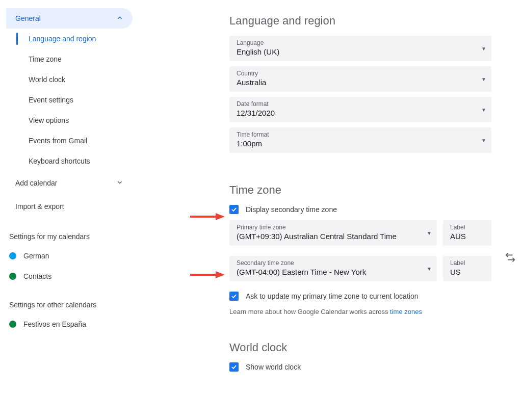  Describe the element at coordinates (69, 100) in the screenshot. I see `sidebar-item-event-settings: Event settings` at that location.